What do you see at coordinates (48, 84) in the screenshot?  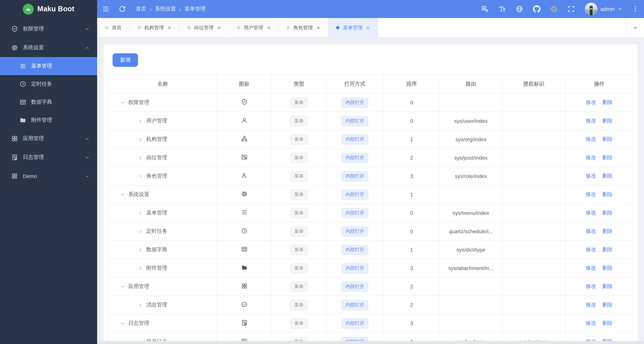 I see `sidebar-item-schedule: 定时任务` at bounding box center [48, 84].